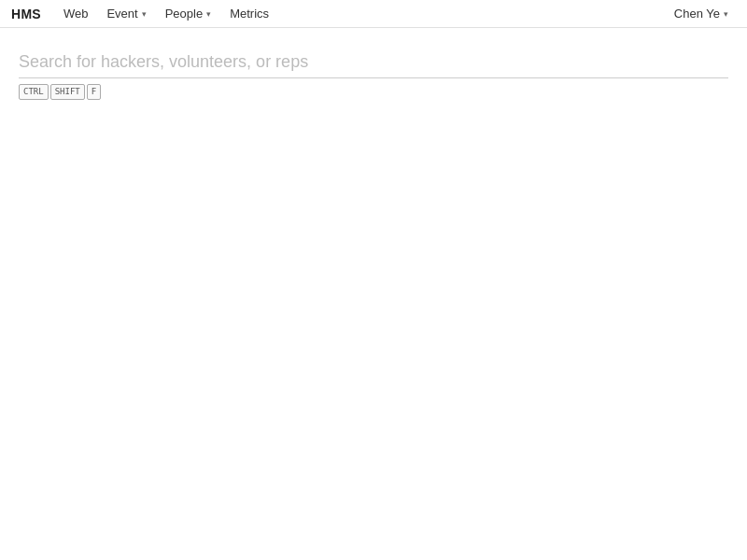 The image size is (747, 560). What do you see at coordinates (184, 13) in the screenshot?
I see `nav-item-people-label: People` at bounding box center [184, 13].